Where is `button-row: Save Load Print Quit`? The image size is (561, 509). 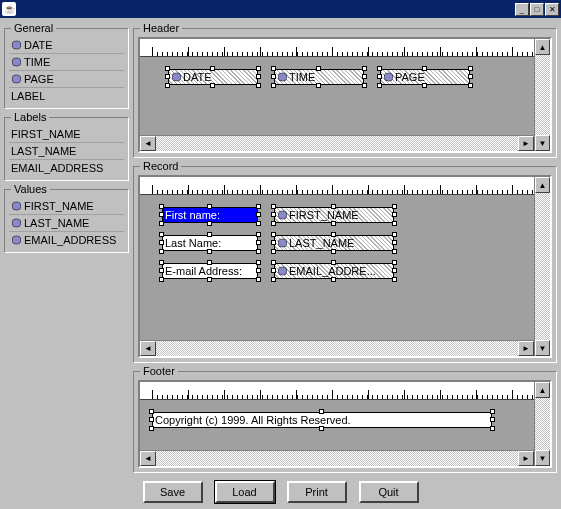 button-row: Save Load Print Quit is located at coordinates (280, 490).